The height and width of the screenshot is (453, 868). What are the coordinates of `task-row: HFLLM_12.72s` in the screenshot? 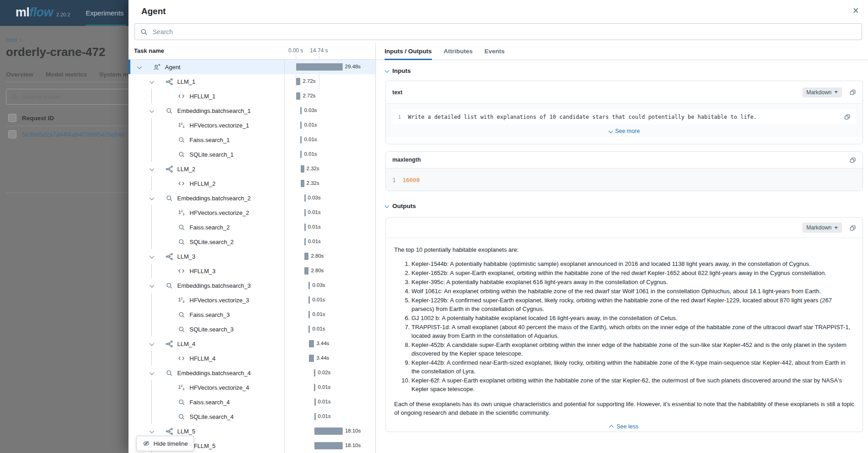 It's located at (252, 96).